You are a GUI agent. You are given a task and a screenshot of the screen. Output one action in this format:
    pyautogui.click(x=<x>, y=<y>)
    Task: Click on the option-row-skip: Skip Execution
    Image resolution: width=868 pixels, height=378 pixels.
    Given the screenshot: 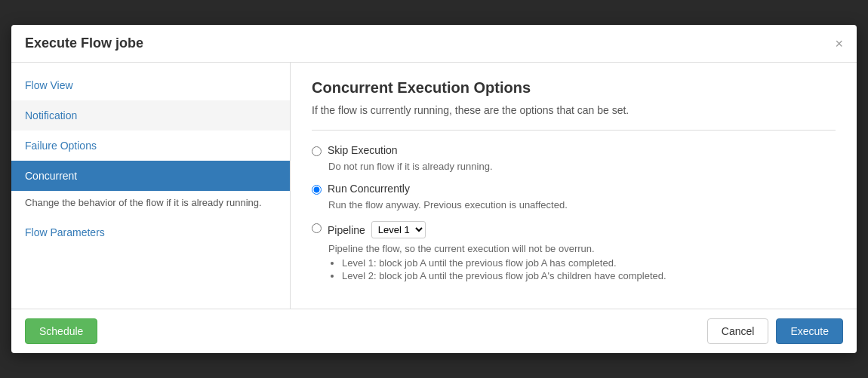 What is the action you would take?
    pyautogui.click(x=574, y=150)
    